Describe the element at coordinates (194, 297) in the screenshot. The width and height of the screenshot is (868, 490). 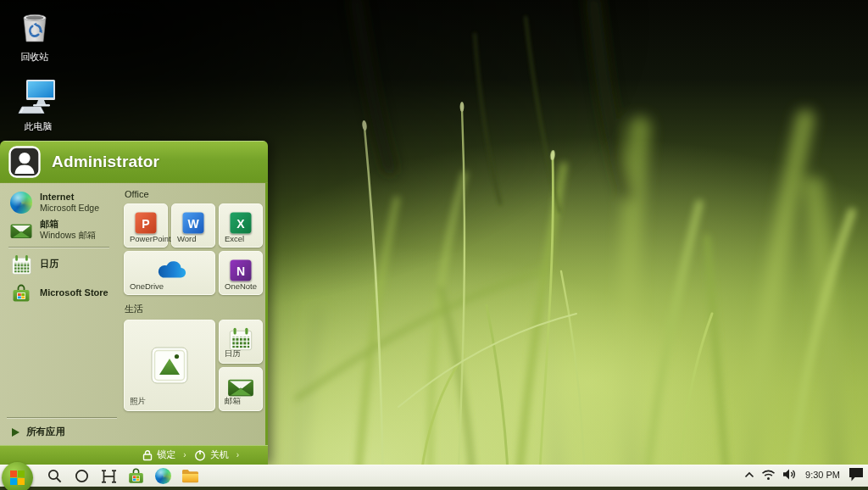
I see `start-menu-tiles: Office P PowerPoint W Word X Excel` at that location.